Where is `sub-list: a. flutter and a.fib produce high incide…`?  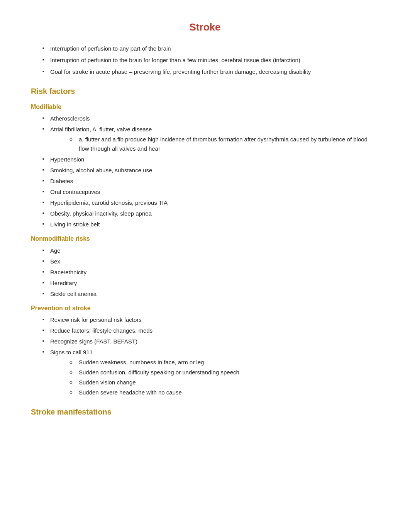 sub-list: a. flutter and a.fib produce high incide… is located at coordinates (215, 144).